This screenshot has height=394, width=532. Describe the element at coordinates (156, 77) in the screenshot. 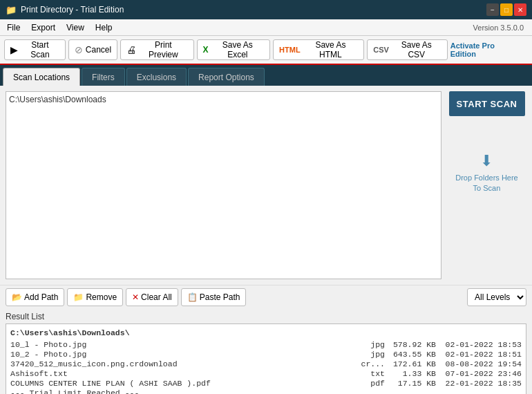

I see `tab-exclusions: Exclusions` at that location.